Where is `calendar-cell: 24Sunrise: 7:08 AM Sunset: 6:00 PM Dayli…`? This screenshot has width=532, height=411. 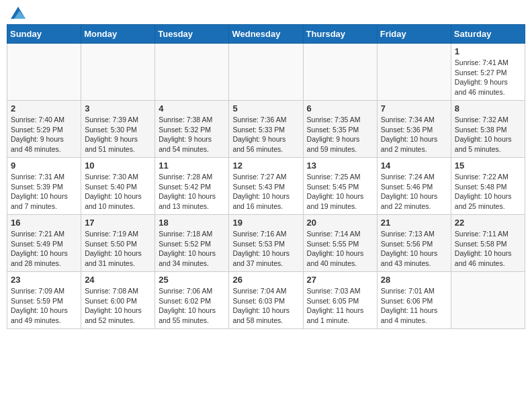
calendar-cell: 24Sunrise: 7:08 AM Sunset: 6:00 PM Dayli… is located at coordinates (118, 301).